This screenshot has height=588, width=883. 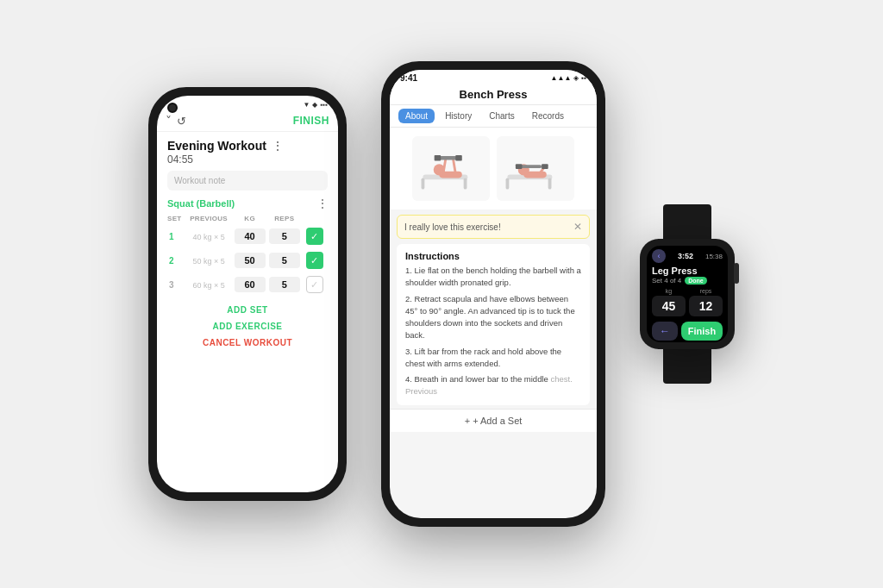 I want to click on watch-inputs-row: kg 45 reps 12, so click(x=687, y=302).